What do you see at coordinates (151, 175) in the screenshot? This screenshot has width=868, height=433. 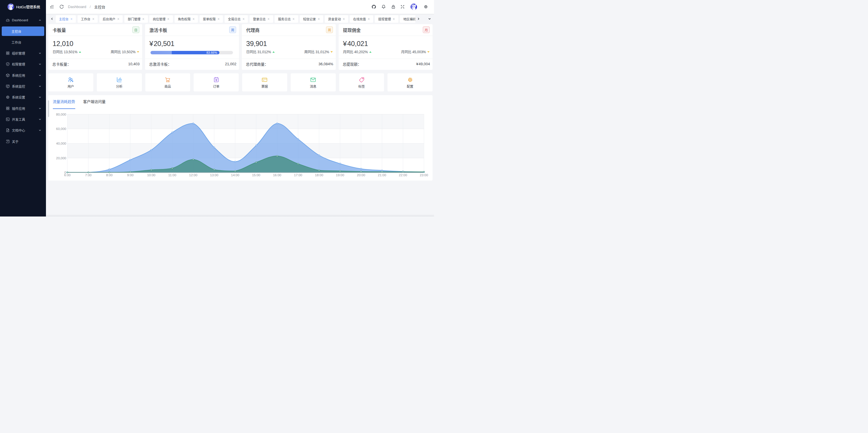 I see `svg-text: 10:00` at bounding box center [151, 175].